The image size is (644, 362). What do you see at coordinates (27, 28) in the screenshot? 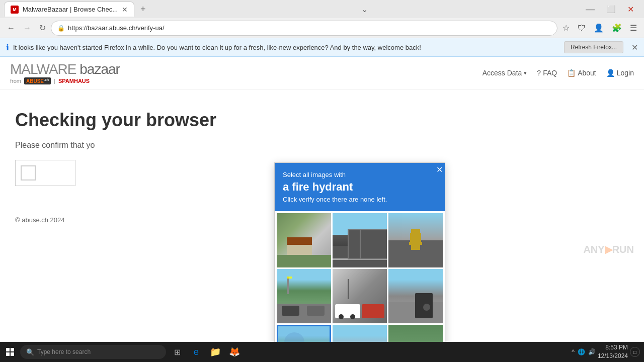
I see `forward-button: →` at bounding box center [27, 28].